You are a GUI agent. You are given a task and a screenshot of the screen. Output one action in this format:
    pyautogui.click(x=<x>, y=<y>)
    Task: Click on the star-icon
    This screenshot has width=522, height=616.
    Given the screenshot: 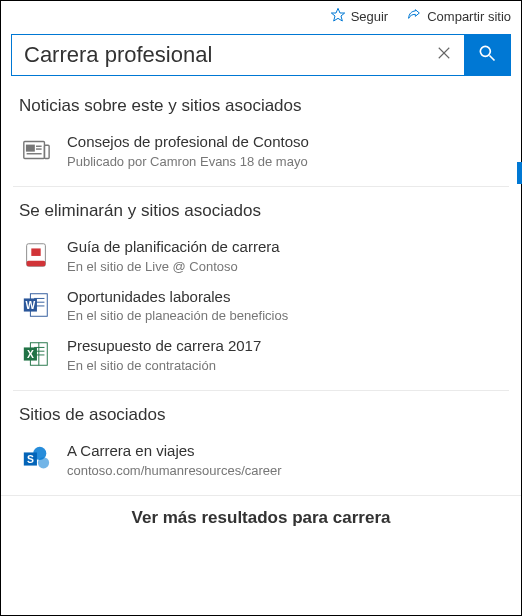 What is the action you would take?
    pyautogui.click(x=338, y=16)
    